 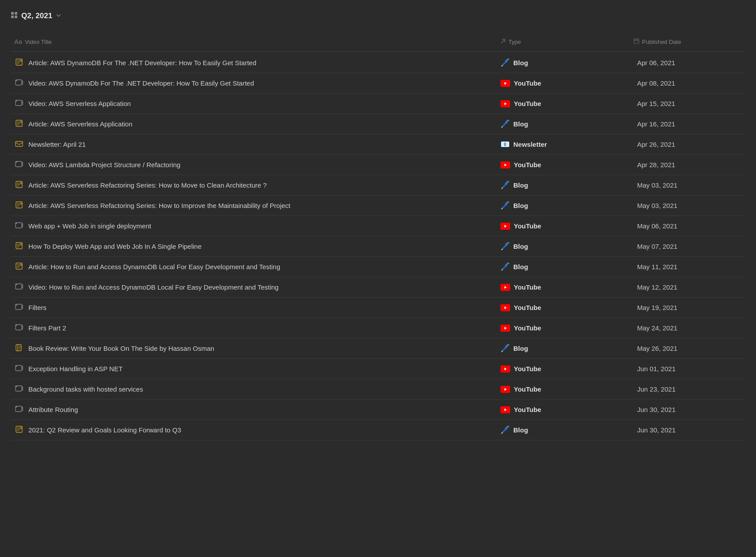 What do you see at coordinates (378, 63) in the screenshot?
I see `table-row: Article: AWS DynamoDB For The .NET Devel…` at bounding box center [378, 63].